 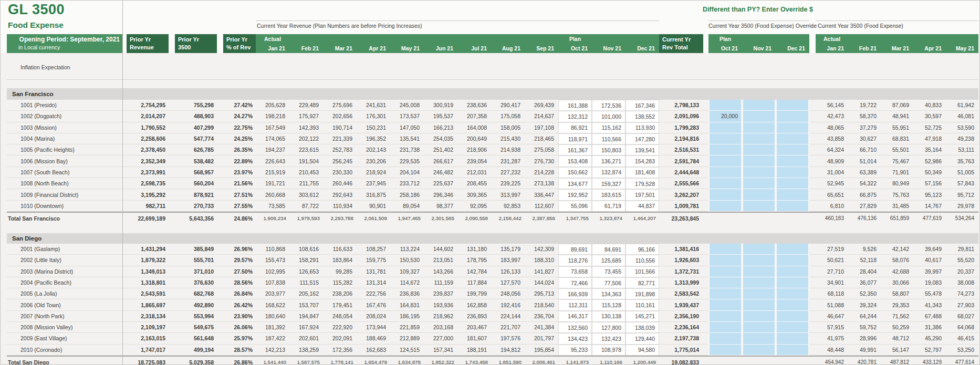 What do you see at coordinates (609, 105) in the screenshot?
I see `revenue-plan-input: 172,536` at bounding box center [609, 105].